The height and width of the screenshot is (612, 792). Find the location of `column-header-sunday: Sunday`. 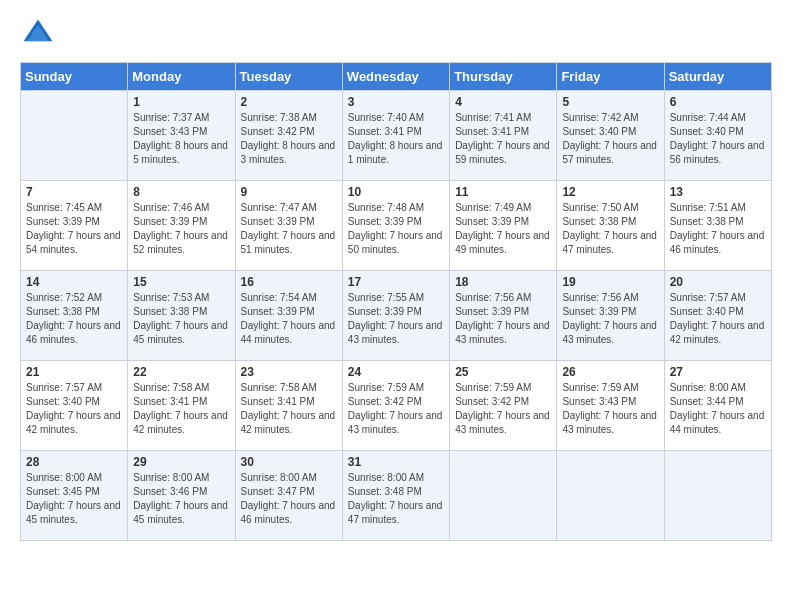

column-header-sunday: Sunday is located at coordinates (74, 77).